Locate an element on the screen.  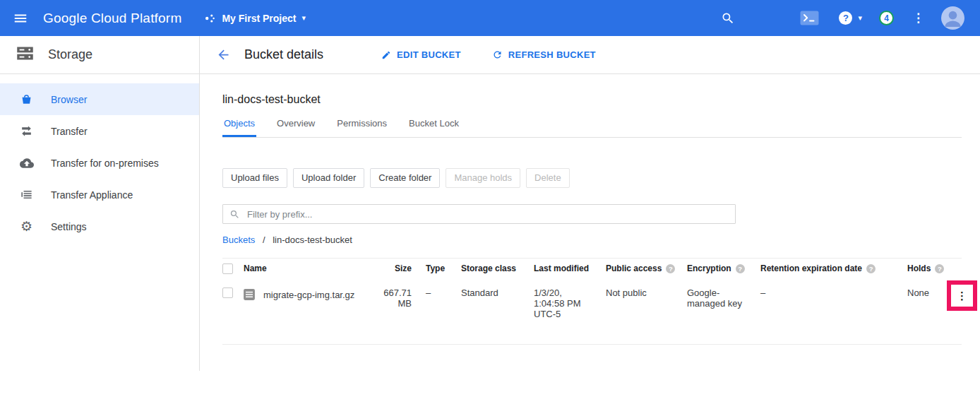
tab-bar: Objects Overview Permissions Bucket Lock is located at coordinates (592, 128).